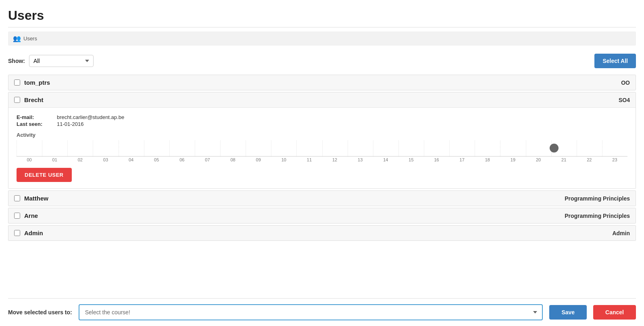 The image size is (644, 326). I want to click on user-checkbox-arne, so click(17, 215).